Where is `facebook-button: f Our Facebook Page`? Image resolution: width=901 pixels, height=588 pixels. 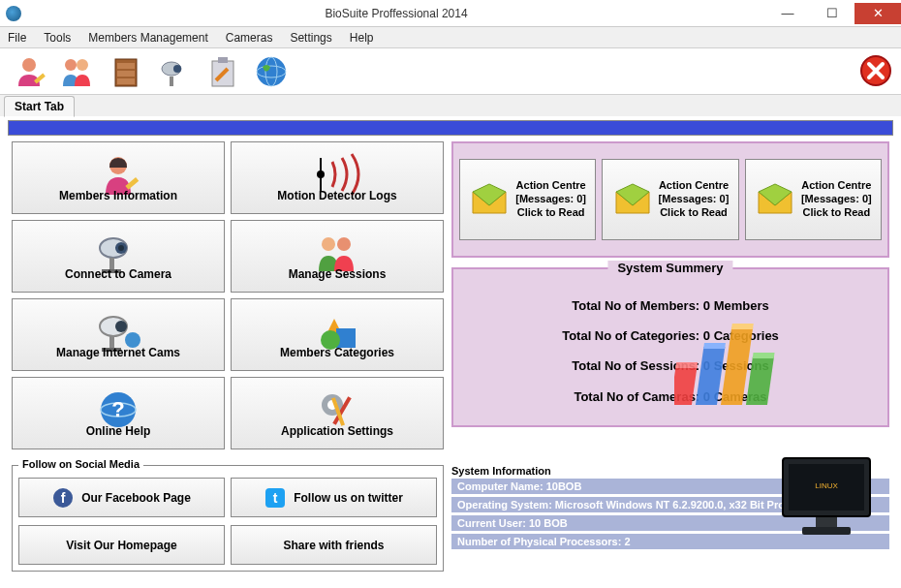 facebook-button: f Our Facebook Page is located at coordinates (122, 498).